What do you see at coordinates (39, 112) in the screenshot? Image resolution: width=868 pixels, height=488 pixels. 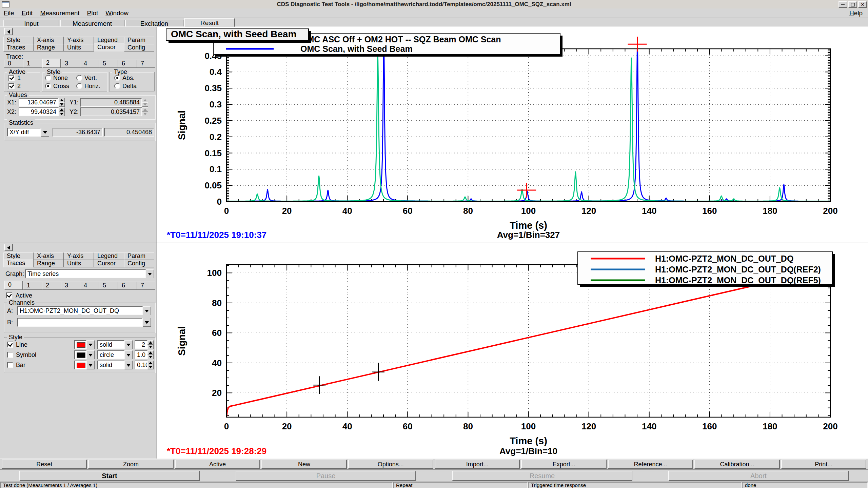 I see `x2-input: 99.40324` at bounding box center [39, 112].